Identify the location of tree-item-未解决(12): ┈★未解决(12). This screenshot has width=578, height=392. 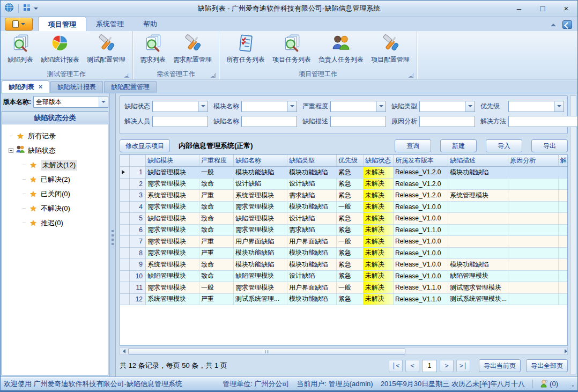
(55, 165).